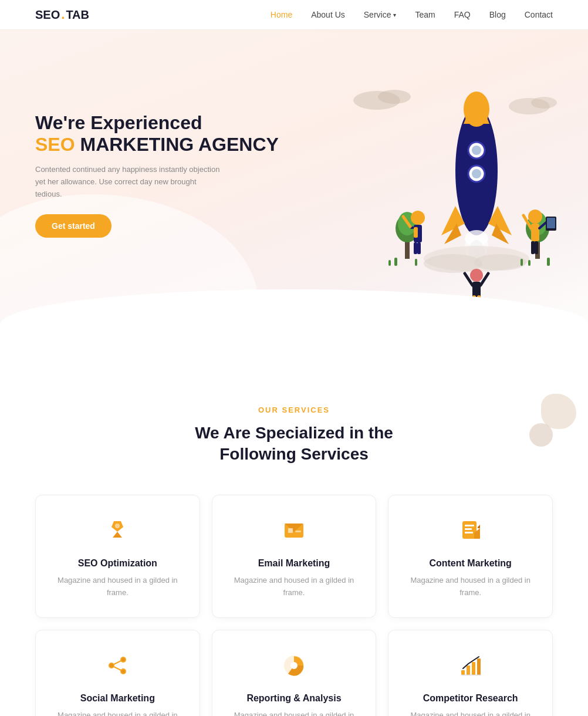  What do you see at coordinates (471, 533) in the screenshot?
I see `content-marketing-icon` at bounding box center [471, 533].